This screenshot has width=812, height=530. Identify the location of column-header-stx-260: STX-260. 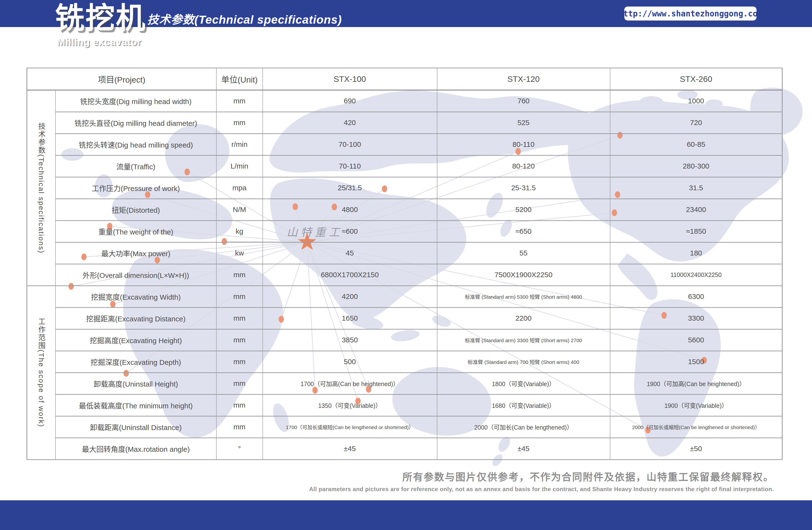
(696, 79).